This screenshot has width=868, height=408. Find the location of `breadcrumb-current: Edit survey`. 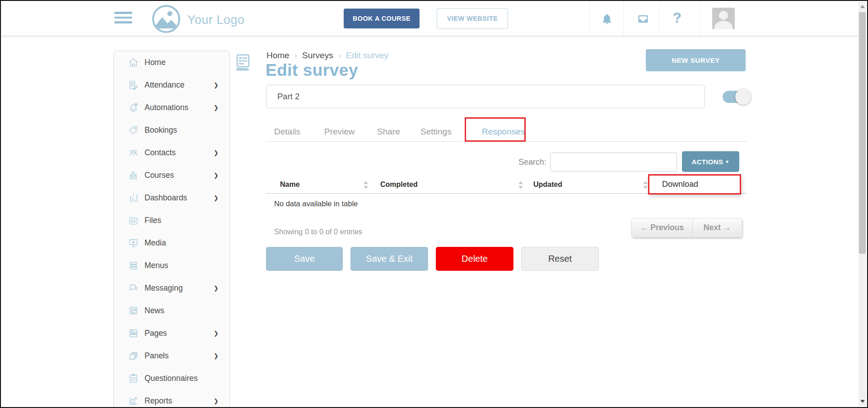

breadcrumb-current: Edit survey is located at coordinates (367, 56).